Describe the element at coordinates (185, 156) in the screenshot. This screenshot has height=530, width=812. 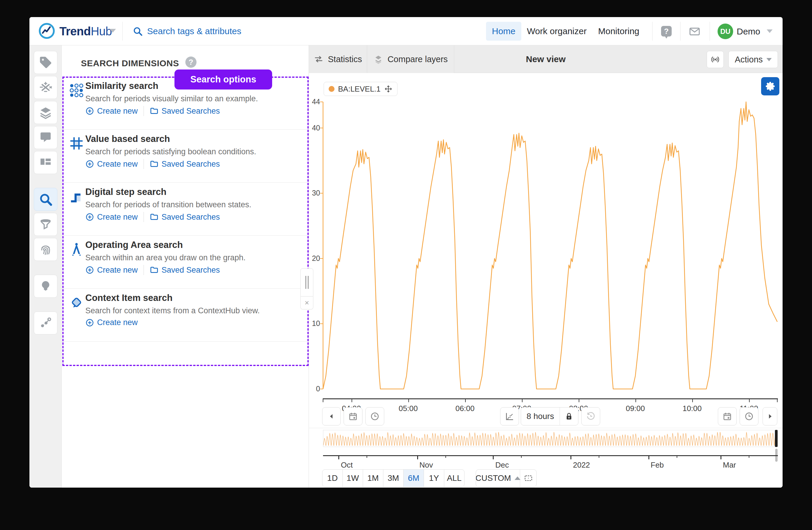
I see `search-item-value-based: Value based search Search for periods sa…` at that location.